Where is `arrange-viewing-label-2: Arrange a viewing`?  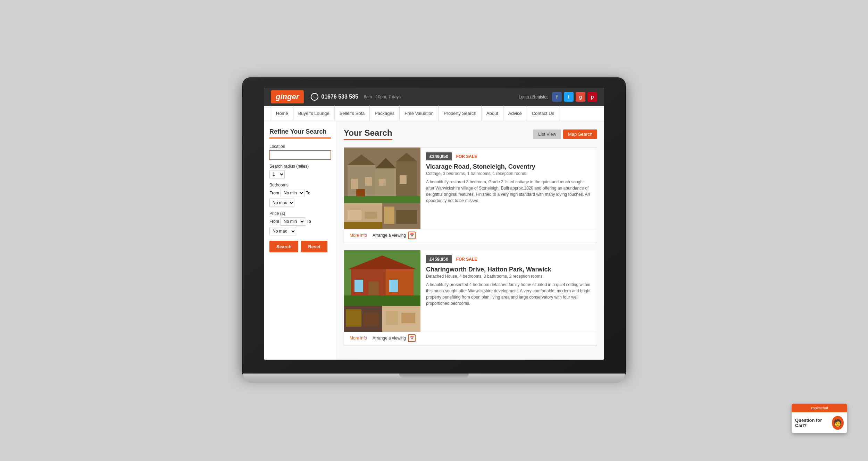
arrange-viewing-label-2: Arrange a viewing is located at coordinates (389, 338).